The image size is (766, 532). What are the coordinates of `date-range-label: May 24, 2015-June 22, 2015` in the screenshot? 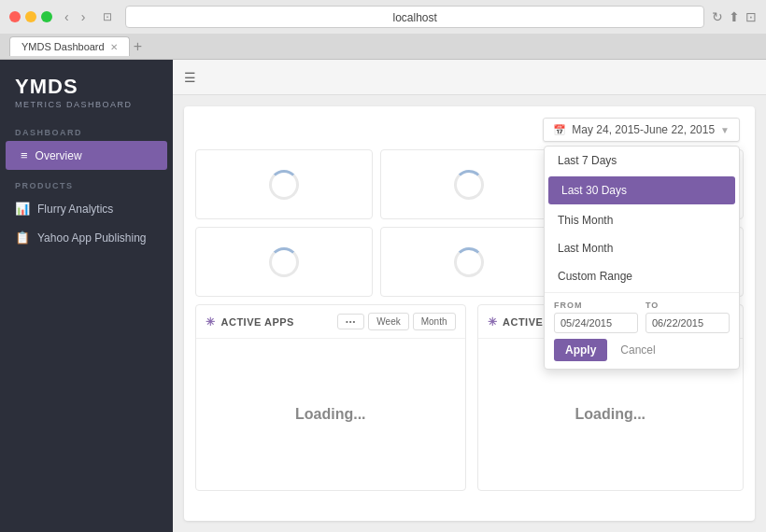 It's located at (643, 130).